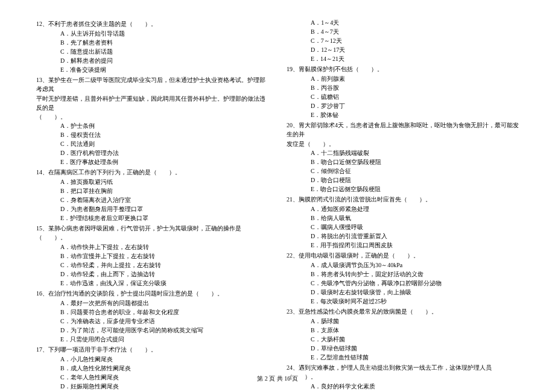  What do you see at coordinates (152, 182) in the screenshot?
I see `q14-option-a: A．掀页撕取避污纸` at bounding box center [152, 182].